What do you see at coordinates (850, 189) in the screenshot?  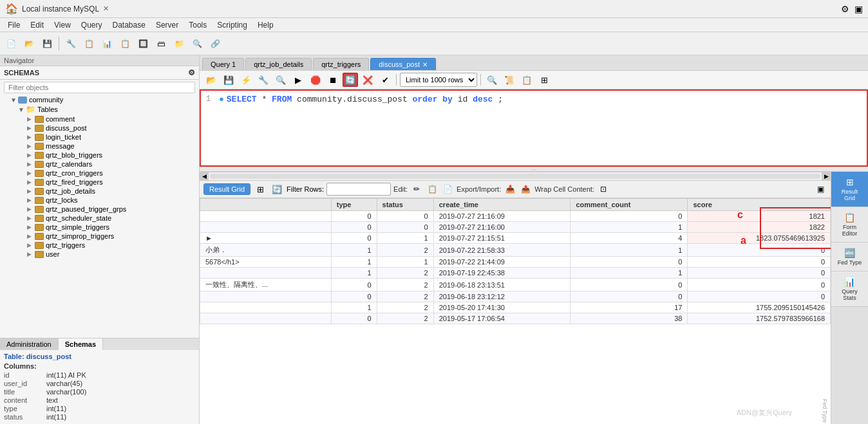 I see `right-btn-result-grid: ⊞ ResultGrid` at bounding box center [850, 189].